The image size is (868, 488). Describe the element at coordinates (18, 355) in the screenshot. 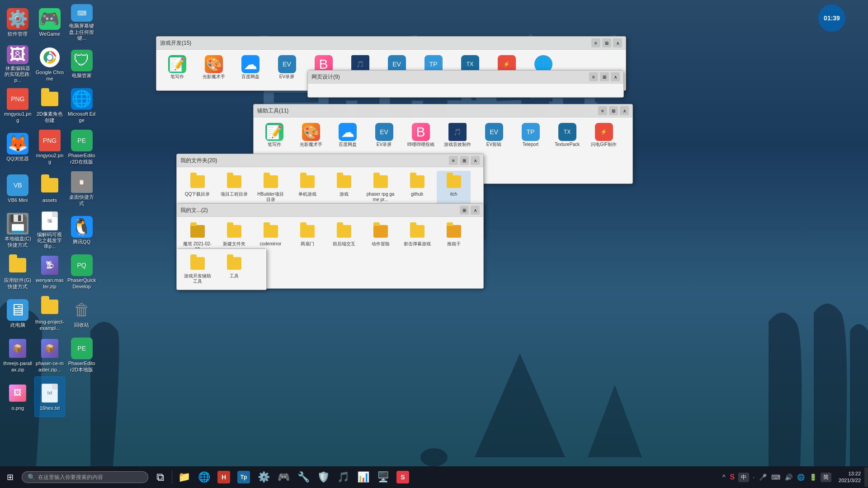

I see `icon-threejs: 📦 threejs-parallax.zip` at that location.